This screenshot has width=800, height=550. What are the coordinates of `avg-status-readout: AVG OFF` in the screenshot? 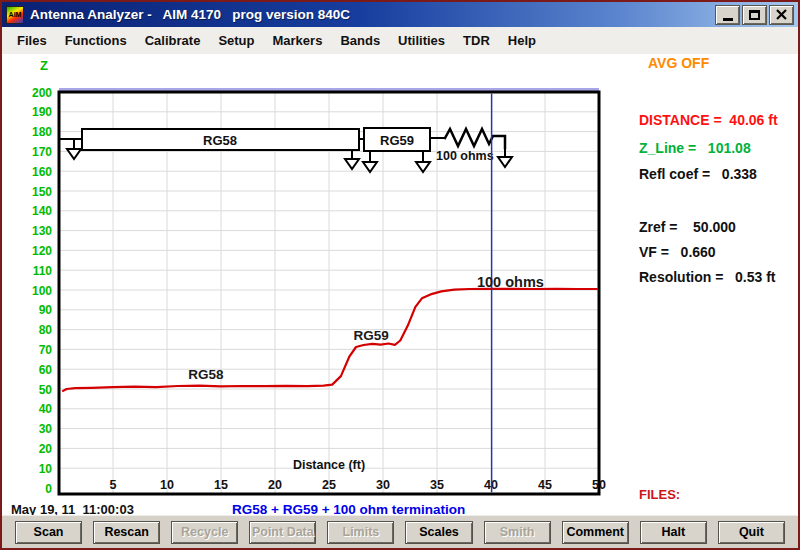 It's located at (678, 63).